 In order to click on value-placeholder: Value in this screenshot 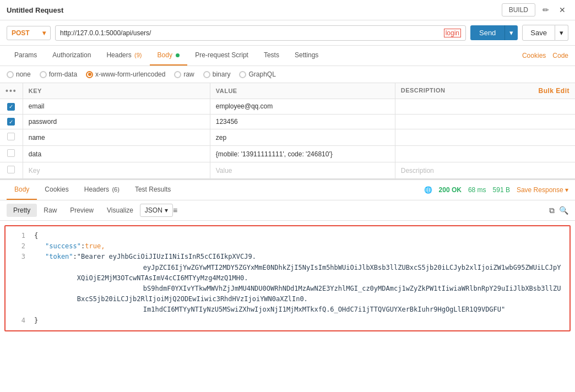, I will do `click(302, 171)`.